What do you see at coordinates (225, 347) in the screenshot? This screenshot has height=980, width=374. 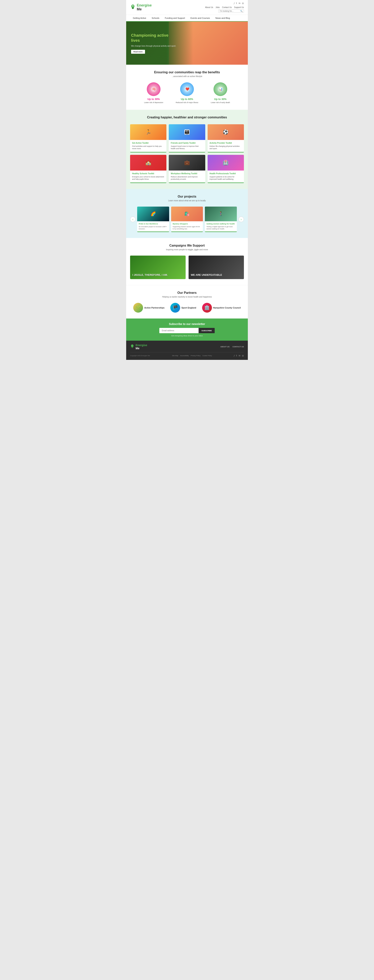 I see `footer-about-link: ABOUT US` at bounding box center [225, 347].